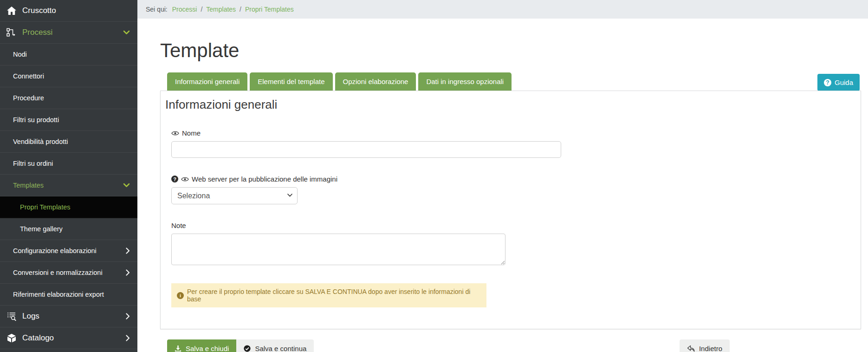  What do you see at coordinates (291, 82) in the screenshot?
I see `tab-elementi-del-template: Elementi del template` at bounding box center [291, 82].